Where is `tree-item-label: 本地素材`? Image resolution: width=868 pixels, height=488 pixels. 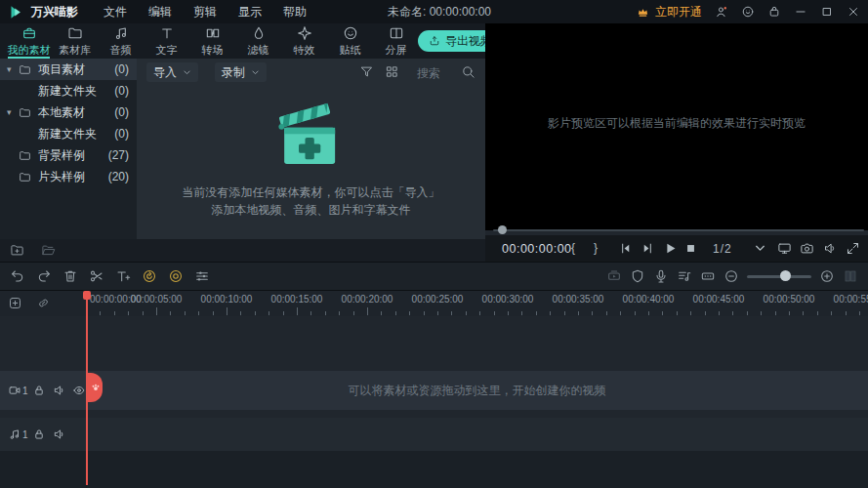
tree-item-label: 本地素材 is located at coordinates (62, 113).